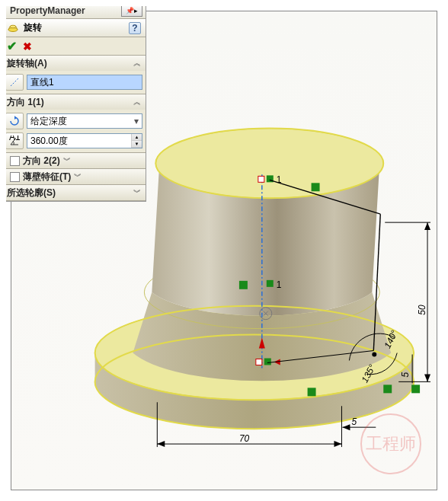 The width and height of the screenshot is (448, 501). I want to click on svg-text: 1, so click(279, 285).